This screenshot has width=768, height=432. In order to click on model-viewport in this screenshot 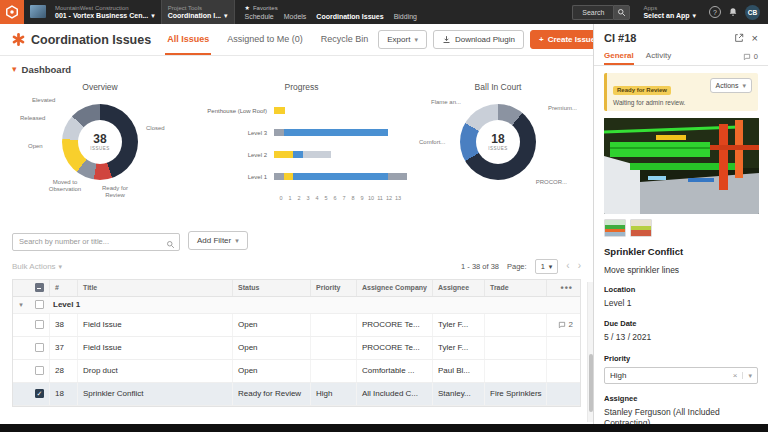, I will do `click(682, 166)`.